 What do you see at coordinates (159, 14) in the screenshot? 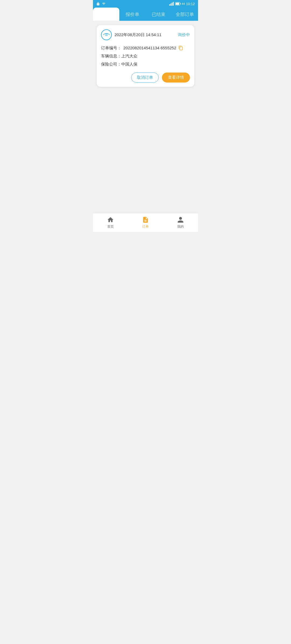
I see `tab-ended: 已结束` at bounding box center [159, 14].